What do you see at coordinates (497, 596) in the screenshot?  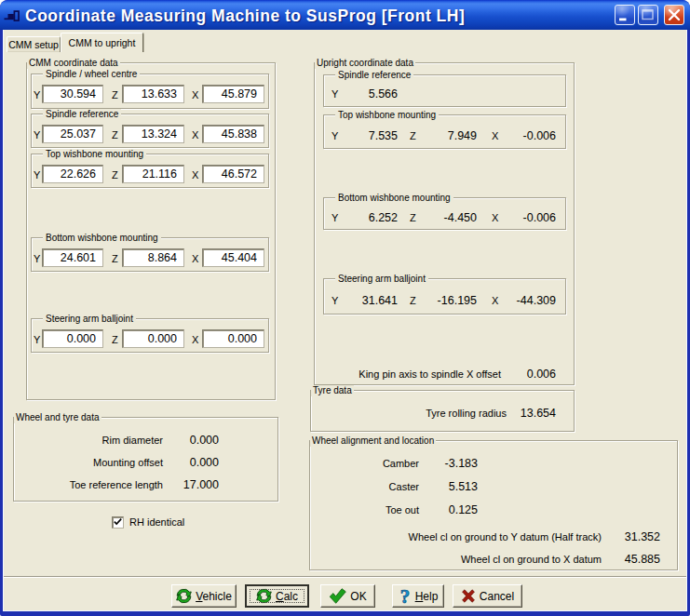 I see `button-label-pre: Cancel` at bounding box center [497, 596].